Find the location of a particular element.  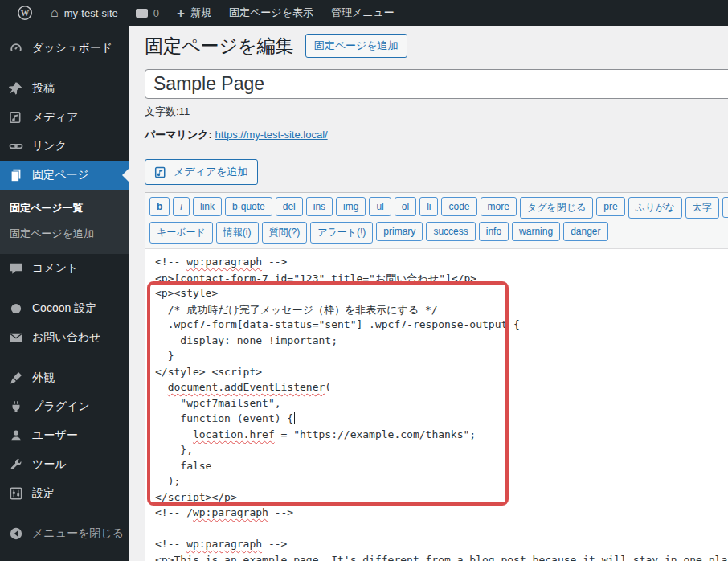

quicktag-button-primary: primary is located at coordinates (399, 231).